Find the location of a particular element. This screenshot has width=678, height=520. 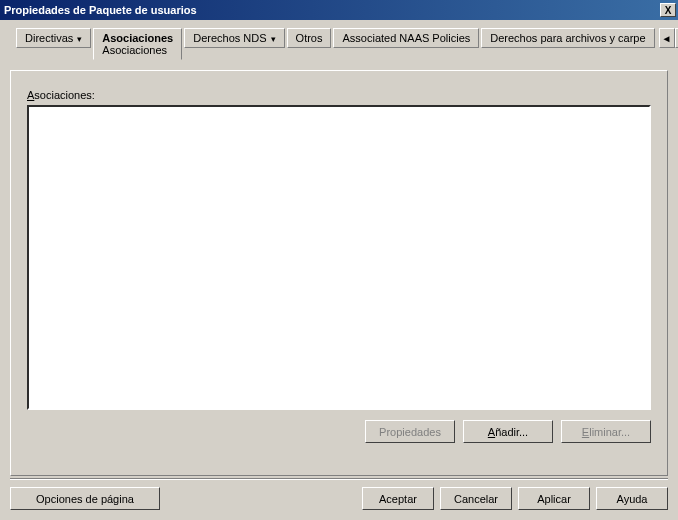

tab-directivas: Directivas▾ is located at coordinates (54, 38).